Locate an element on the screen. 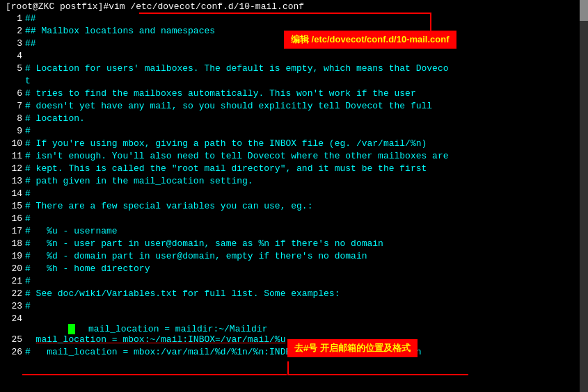 The image size is (588, 392). line-18: 18 # %n - user part in user@domain, same… is located at coordinates (289, 245).